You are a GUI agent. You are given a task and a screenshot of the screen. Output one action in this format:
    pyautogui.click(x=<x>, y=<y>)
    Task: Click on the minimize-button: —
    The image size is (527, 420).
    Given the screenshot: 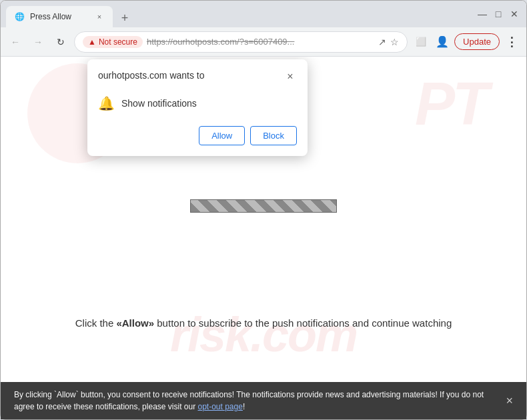 What is the action you would take?
    pyautogui.click(x=482, y=14)
    